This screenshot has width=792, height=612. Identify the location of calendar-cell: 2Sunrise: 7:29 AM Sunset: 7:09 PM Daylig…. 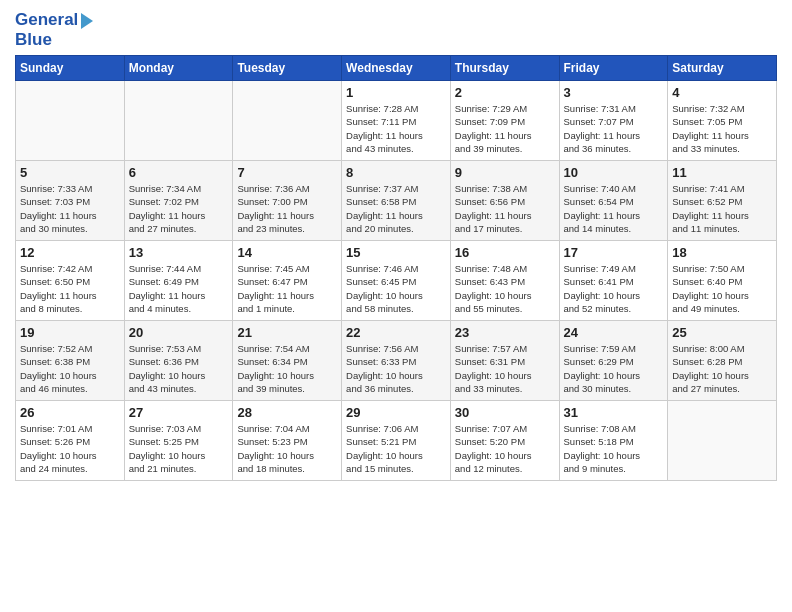
(504, 121).